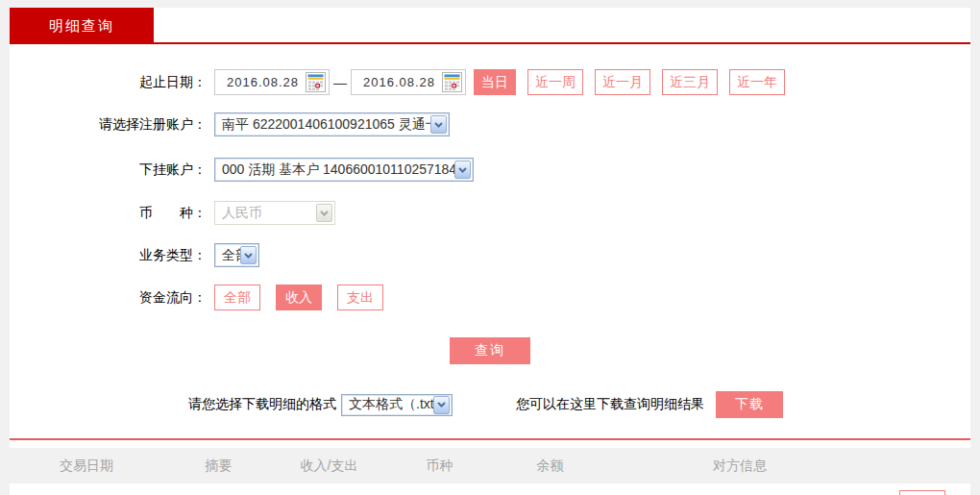 The width and height of the screenshot is (980, 495). Describe the element at coordinates (236, 256) in the screenshot. I see `business-type-select: 全部` at that location.